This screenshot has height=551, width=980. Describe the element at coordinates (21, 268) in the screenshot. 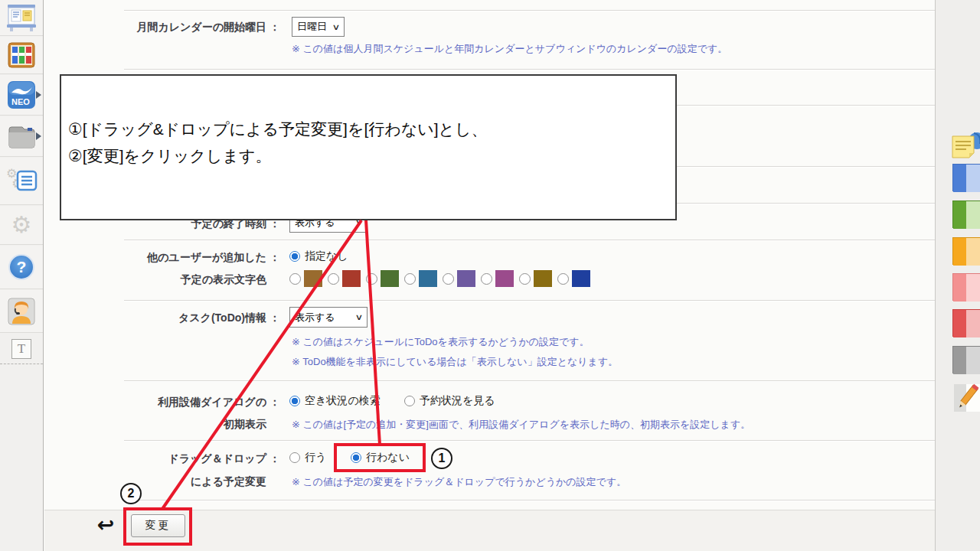

I see `sidebar-item-help: ?` at that location.